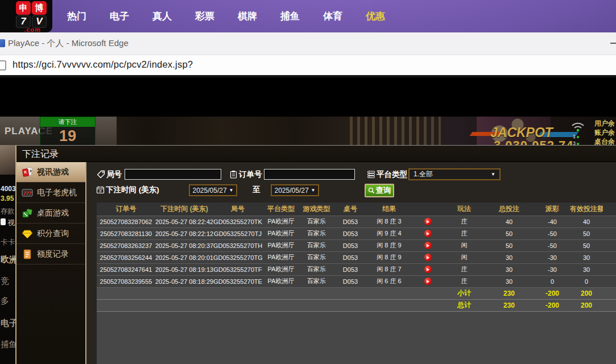 The width and height of the screenshot is (616, 364). Describe the element at coordinates (32, 30) in the screenshot. I see `logo-suffix: .com` at that location.